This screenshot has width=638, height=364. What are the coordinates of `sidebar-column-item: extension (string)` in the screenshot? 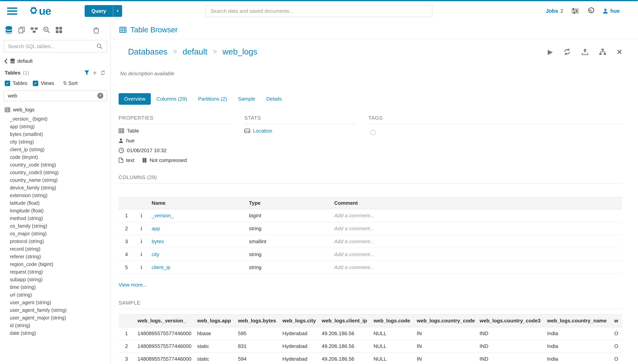 It's located at (55, 196).